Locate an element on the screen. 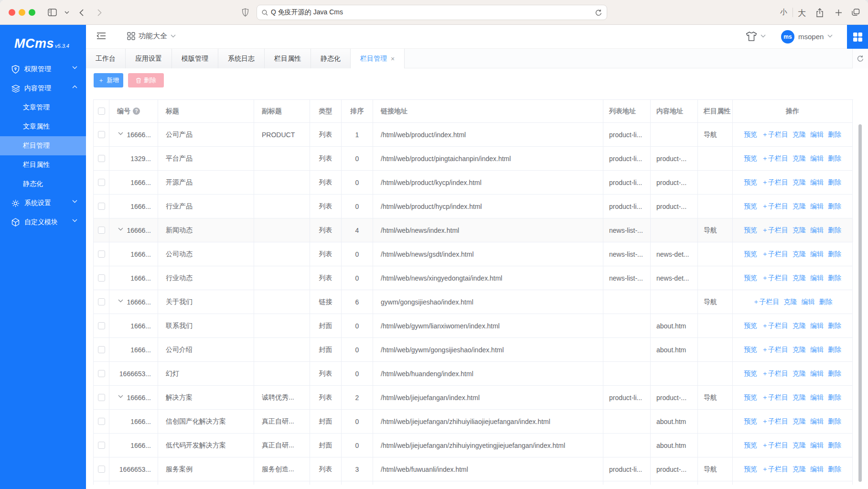 This screenshot has height=489, width=868. text-smaller-button: 小 is located at coordinates (783, 12).